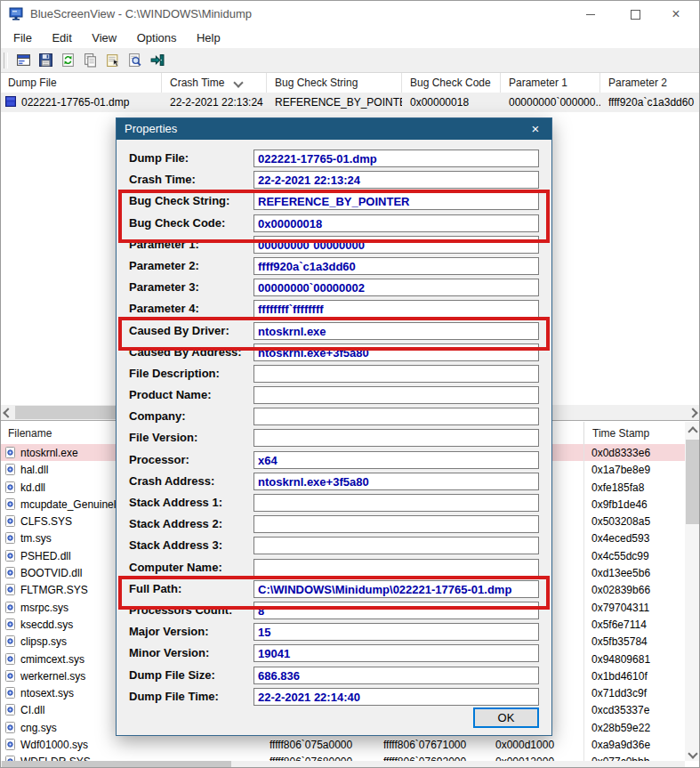 The height and width of the screenshot is (768, 700). I want to click on driver-filename: mcupdate_Genuinel, so click(68, 505).